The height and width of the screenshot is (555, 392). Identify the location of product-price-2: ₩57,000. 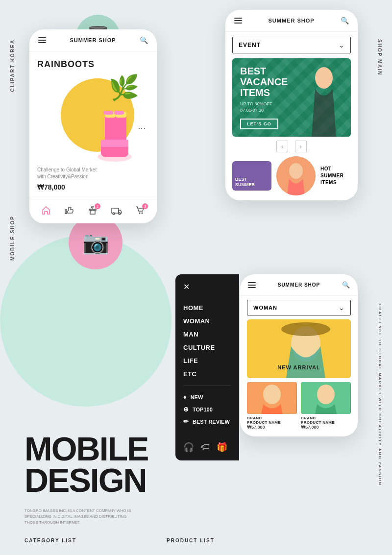
(326, 427).